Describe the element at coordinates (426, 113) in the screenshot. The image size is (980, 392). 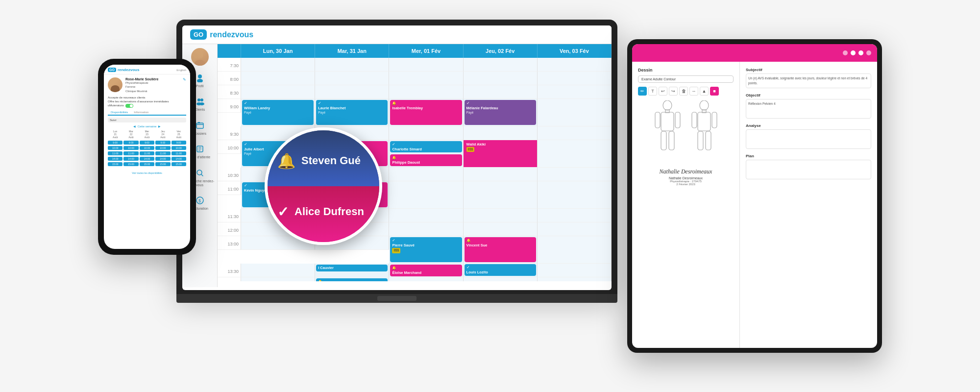
I see `event-isabelle-tremblay: Isabelle Tremblay` at that location.